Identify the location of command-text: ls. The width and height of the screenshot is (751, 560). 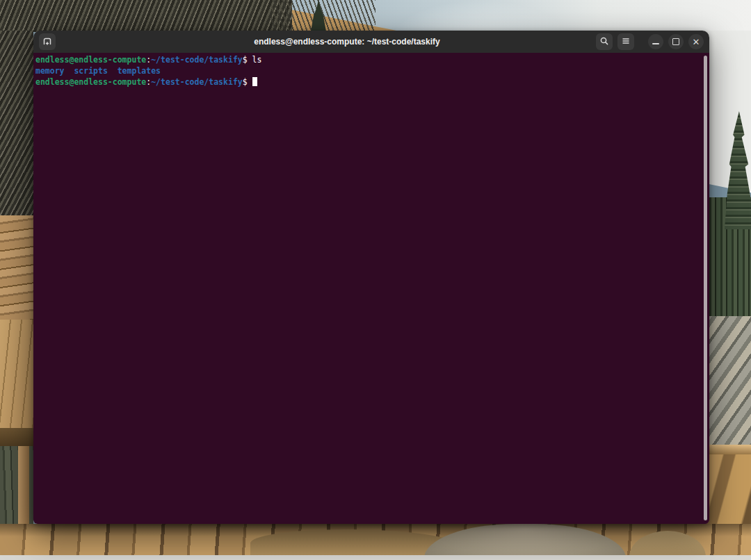
(257, 60).